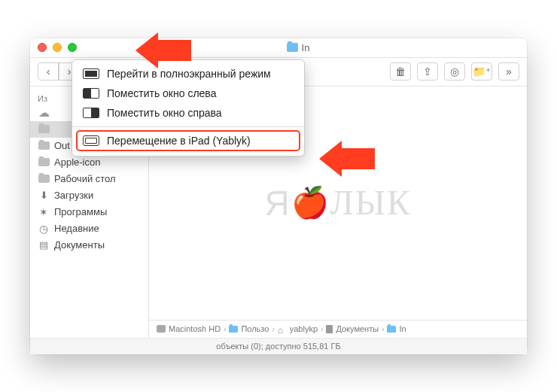 The image size is (557, 392). What do you see at coordinates (57, 47) in the screenshot?
I see `traffic-lights` at bounding box center [57, 47].